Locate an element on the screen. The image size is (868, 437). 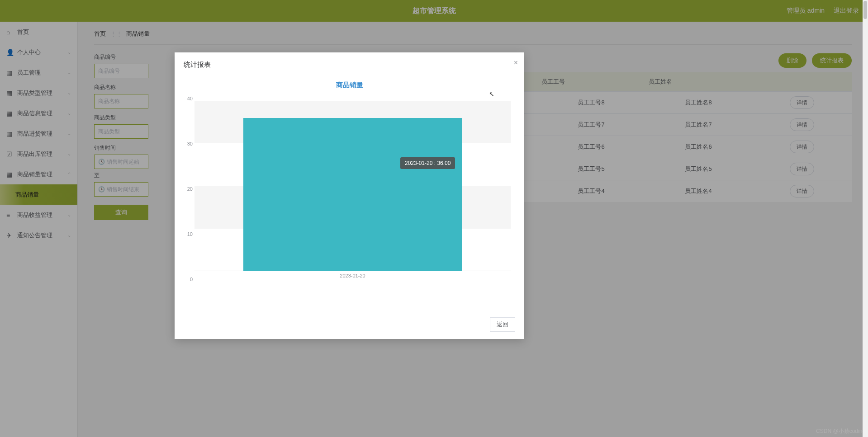
back-button: 返回 is located at coordinates (503, 324).